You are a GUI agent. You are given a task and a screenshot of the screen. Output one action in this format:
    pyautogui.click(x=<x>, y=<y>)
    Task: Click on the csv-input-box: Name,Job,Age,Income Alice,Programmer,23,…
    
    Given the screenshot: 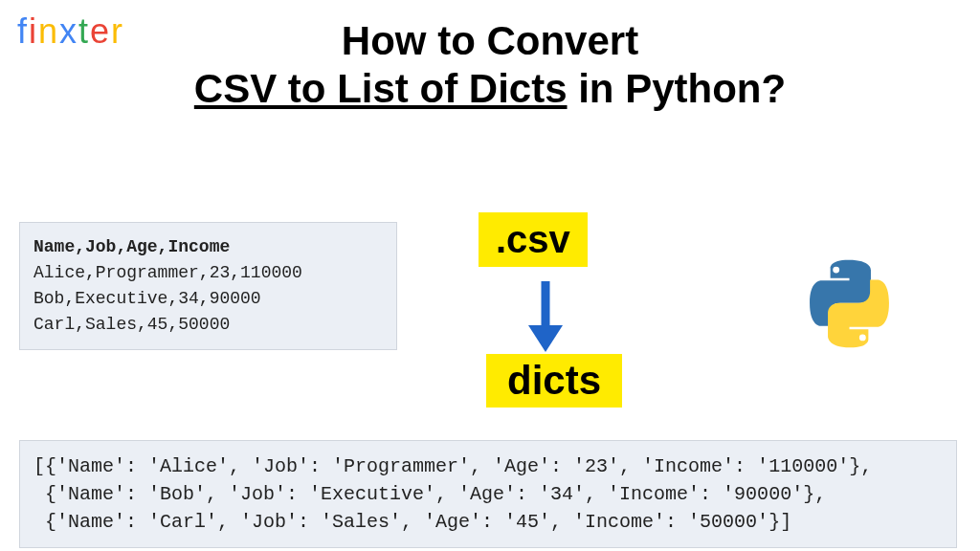 What is the action you would take?
    pyautogui.click(x=209, y=286)
    